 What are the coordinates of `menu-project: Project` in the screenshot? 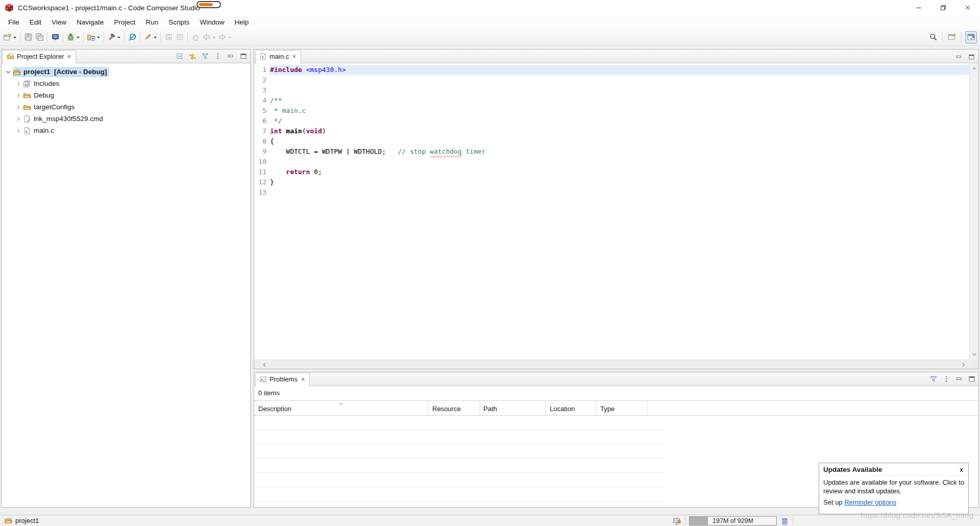 It's located at (125, 22).